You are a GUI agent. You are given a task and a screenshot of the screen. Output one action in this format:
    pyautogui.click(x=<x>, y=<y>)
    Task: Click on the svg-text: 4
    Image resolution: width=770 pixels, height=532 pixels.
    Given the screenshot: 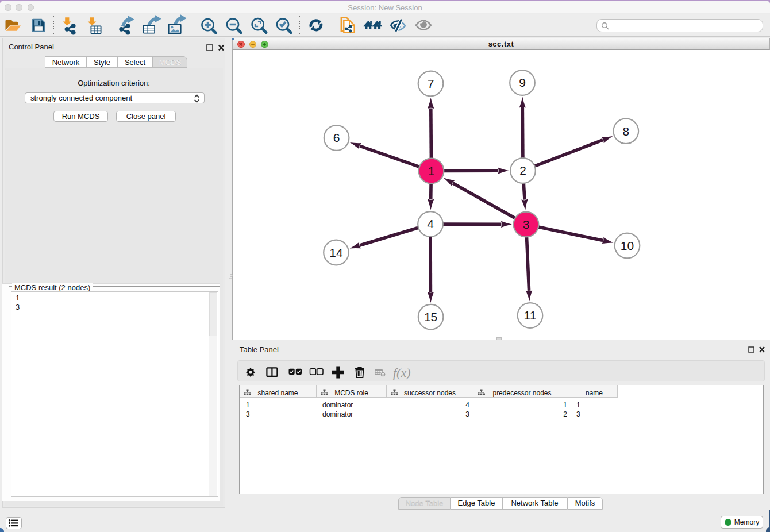 What is the action you would take?
    pyautogui.click(x=430, y=224)
    